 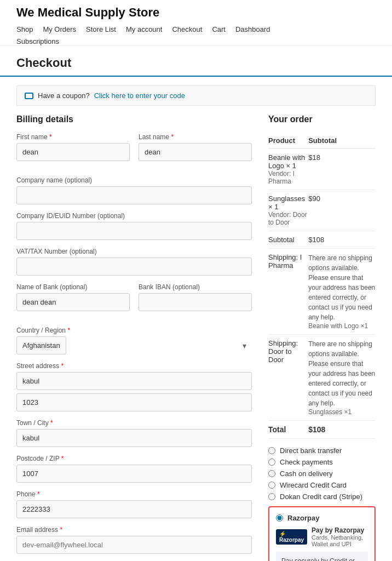 I want to click on order-item-1-name: Beanie with Logo × 1 Vendor: I Pharma, so click(x=288, y=169).